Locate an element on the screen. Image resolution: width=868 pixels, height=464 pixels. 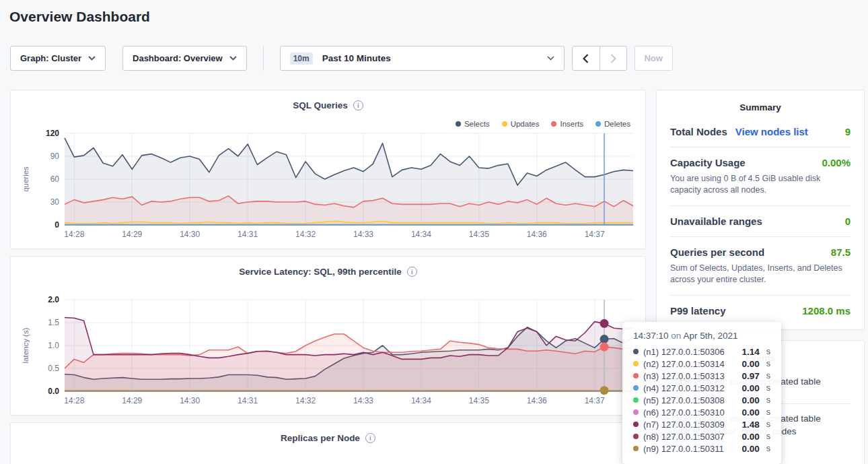
summary-row-value: 9 is located at coordinates (848, 132).